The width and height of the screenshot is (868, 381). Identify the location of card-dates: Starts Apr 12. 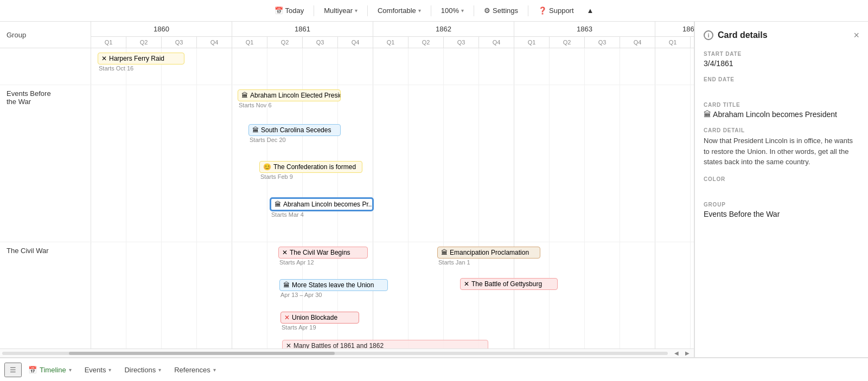
(323, 262).